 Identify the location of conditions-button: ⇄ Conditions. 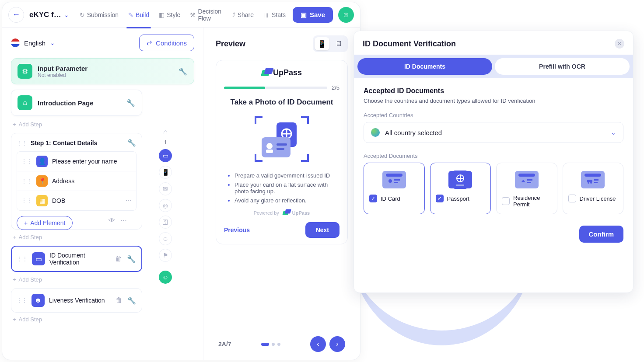
(167, 43).